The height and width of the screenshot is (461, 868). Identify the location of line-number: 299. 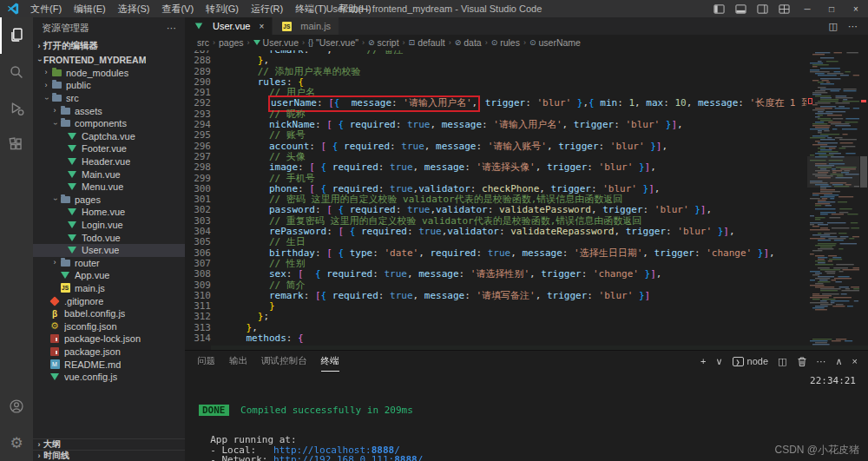
(198, 179).